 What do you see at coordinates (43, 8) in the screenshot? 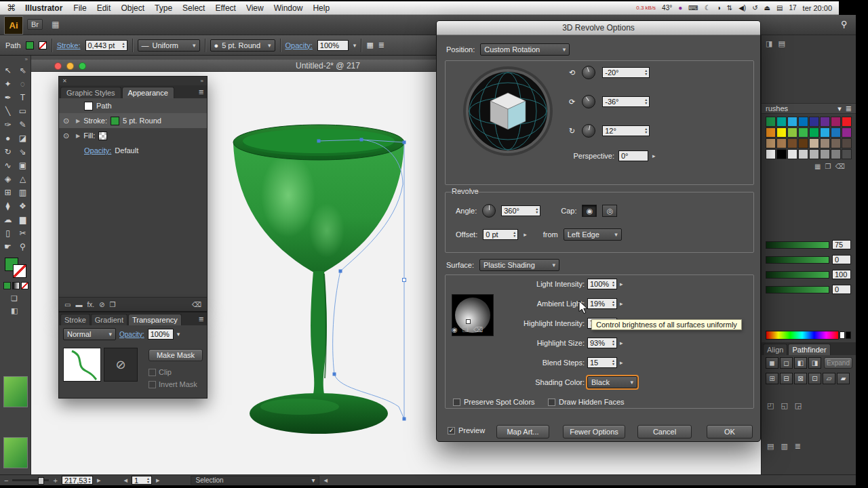
I see `app-menu-title: Illustrator` at bounding box center [43, 8].